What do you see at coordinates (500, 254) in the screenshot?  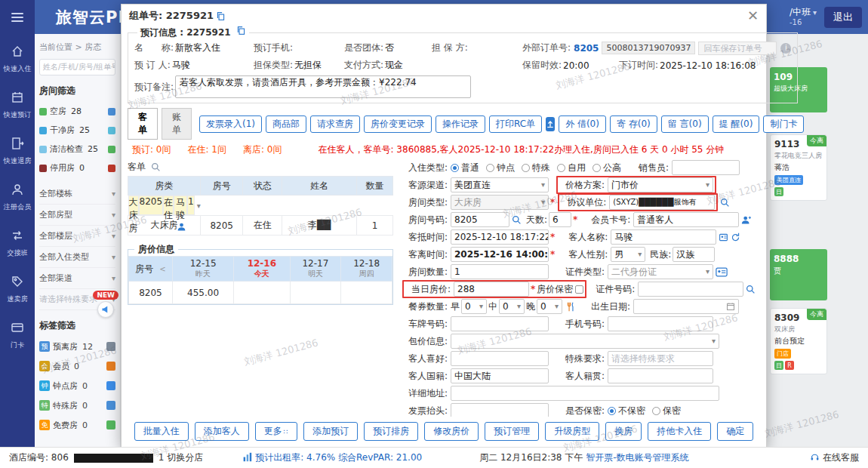 I see `departure-time-input: 2025-12-16 14:00:00` at bounding box center [500, 254].